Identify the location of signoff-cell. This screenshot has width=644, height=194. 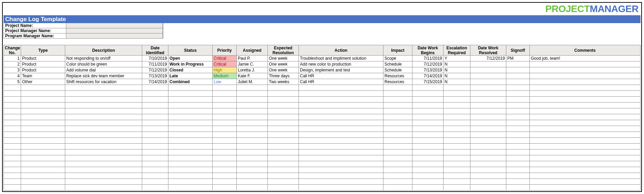
(518, 76).